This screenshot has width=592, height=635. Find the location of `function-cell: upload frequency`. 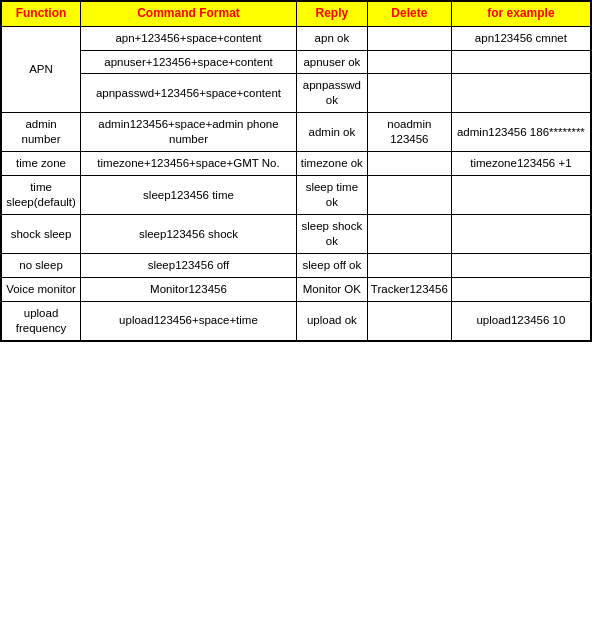

function-cell: upload frequency is located at coordinates (41, 320).